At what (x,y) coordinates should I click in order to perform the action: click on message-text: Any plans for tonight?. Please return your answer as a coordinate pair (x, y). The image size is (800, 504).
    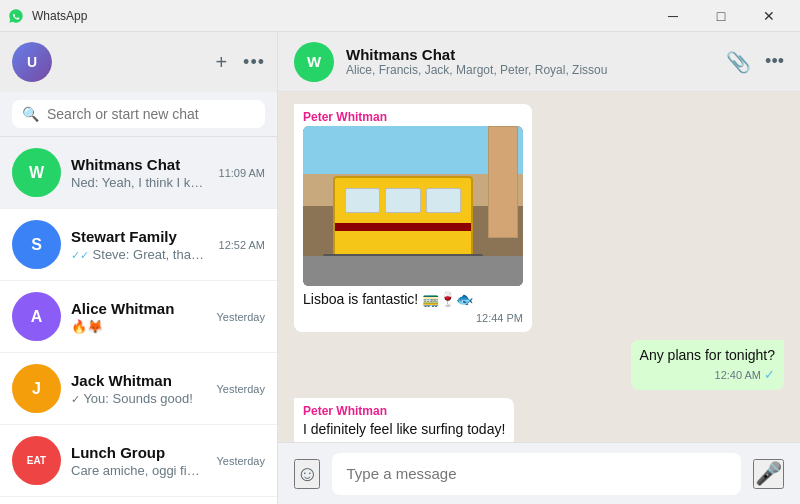
    Looking at the image, I should click on (708, 356).